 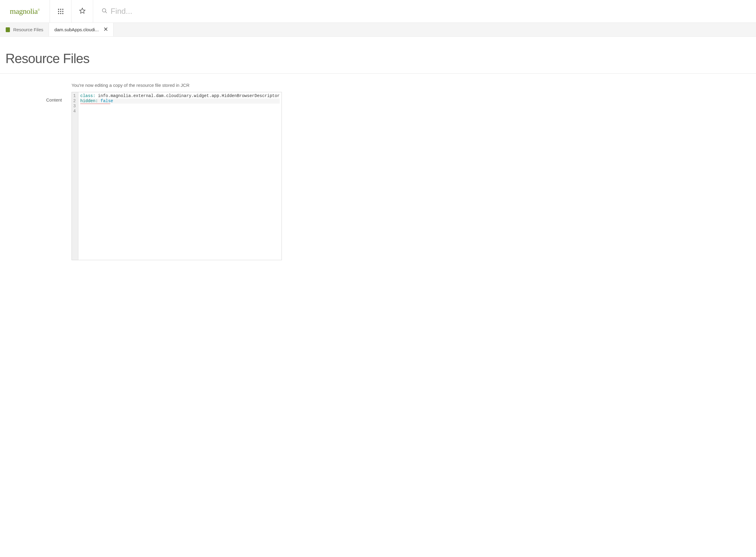 What do you see at coordinates (411, 85) in the screenshot?
I see `info-message: You're now editing a copy of the resourc…` at bounding box center [411, 85].